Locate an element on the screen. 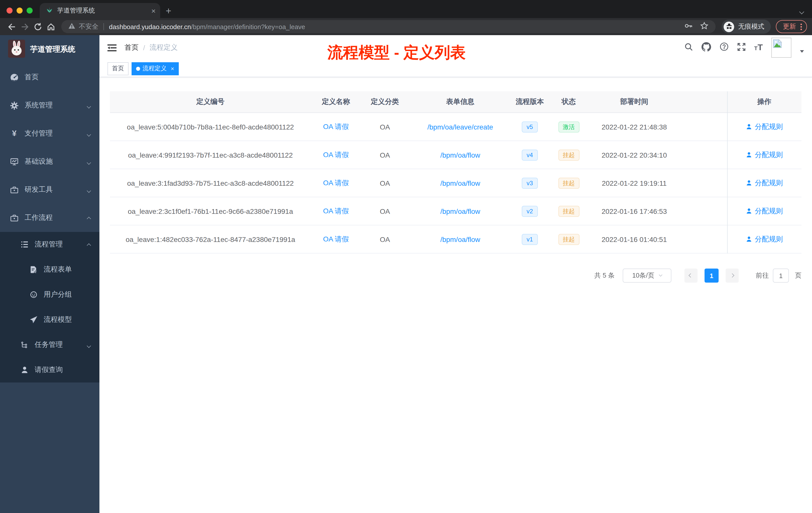 This screenshot has width=812, height=513. cell-version: v2 is located at coordinates (530, 211).